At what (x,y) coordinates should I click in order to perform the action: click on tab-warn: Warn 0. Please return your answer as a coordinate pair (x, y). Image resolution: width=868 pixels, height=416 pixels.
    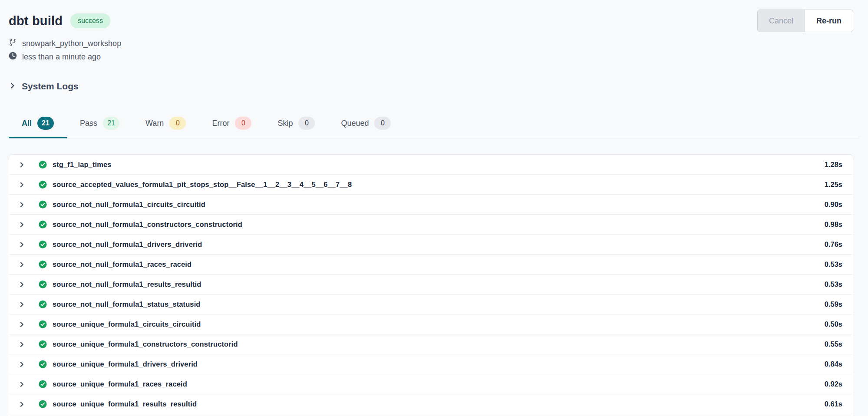
    Looking at the image, I should click on (166, 125).